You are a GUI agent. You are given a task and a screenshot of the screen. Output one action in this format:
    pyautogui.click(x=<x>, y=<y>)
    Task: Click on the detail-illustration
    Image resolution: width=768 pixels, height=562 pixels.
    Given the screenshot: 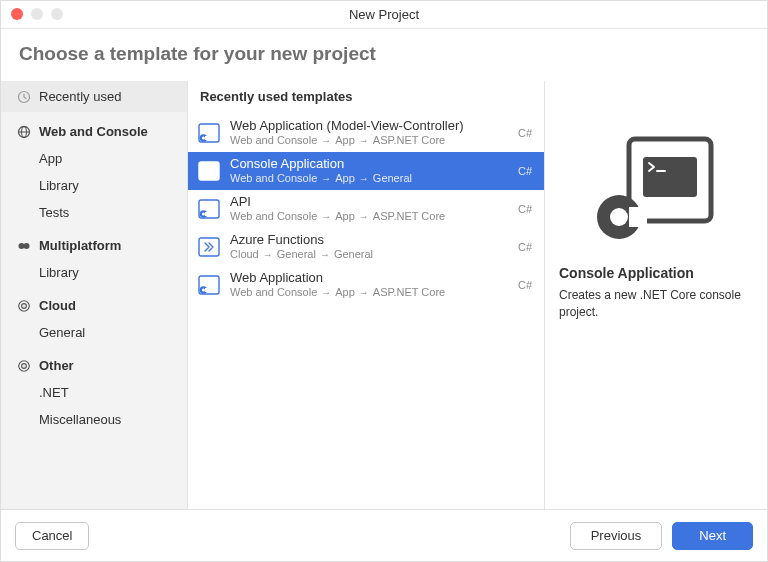 What is the action you would take?
    pyautogui.click(x=656, y=183)
    